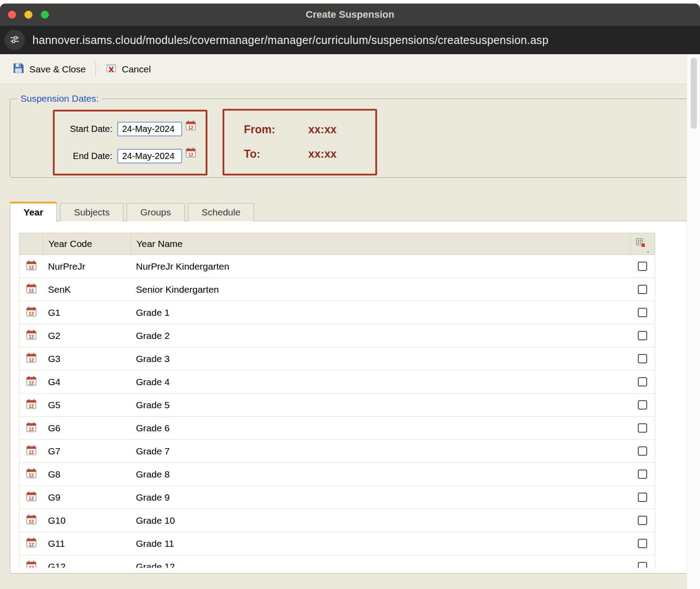  Describe the element at coordinates (15, 40) in the screenshot. I see `tune-icon` at that location.